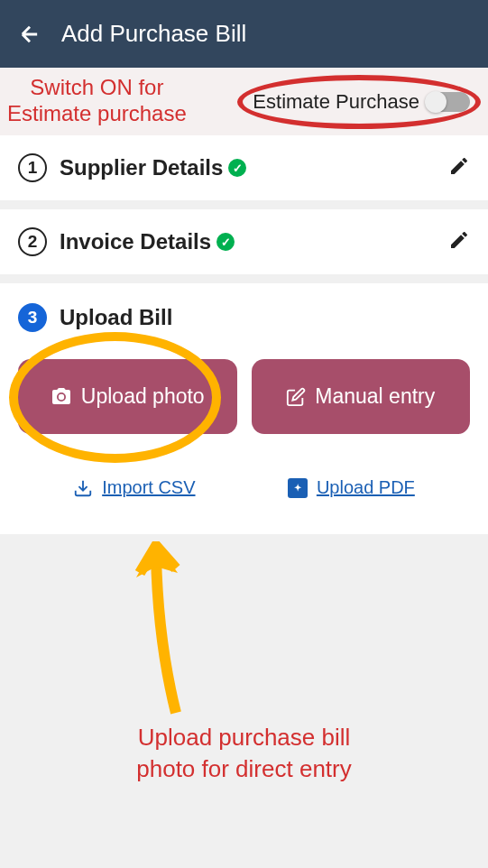  I want to click on edit-icon, so click(296, 397).